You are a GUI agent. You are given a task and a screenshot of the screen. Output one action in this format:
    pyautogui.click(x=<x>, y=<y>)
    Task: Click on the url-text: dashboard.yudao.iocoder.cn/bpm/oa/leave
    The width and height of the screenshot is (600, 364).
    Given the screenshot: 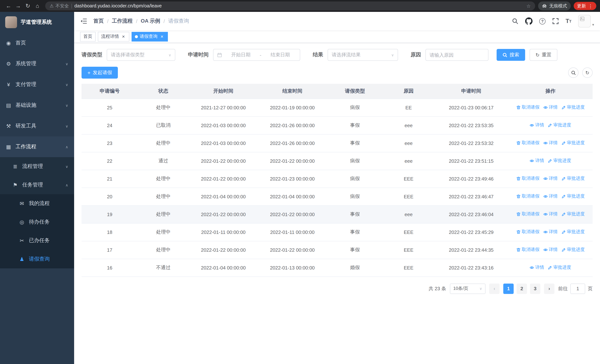 What is the action you would take?
    pyautogui.click(x=299, y=6)
    